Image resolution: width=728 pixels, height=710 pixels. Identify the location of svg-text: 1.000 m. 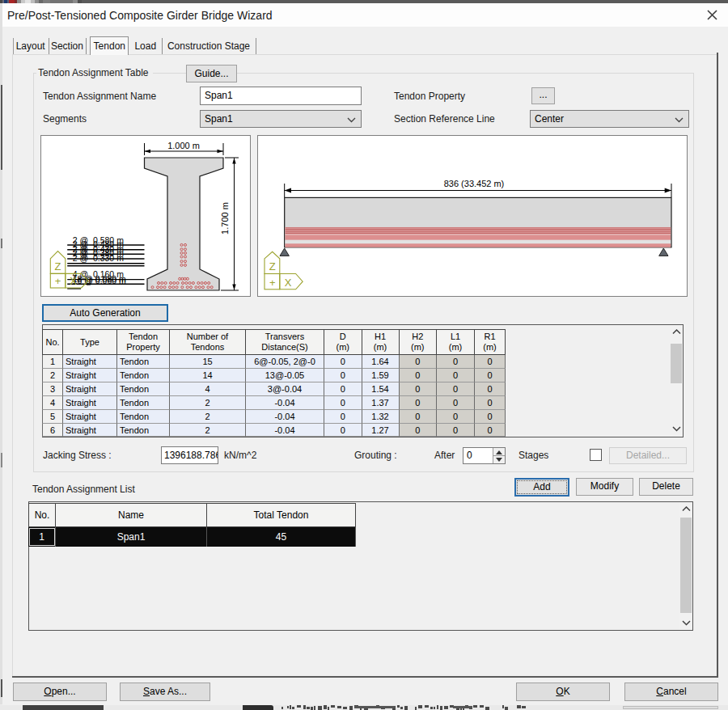
(184, 146).